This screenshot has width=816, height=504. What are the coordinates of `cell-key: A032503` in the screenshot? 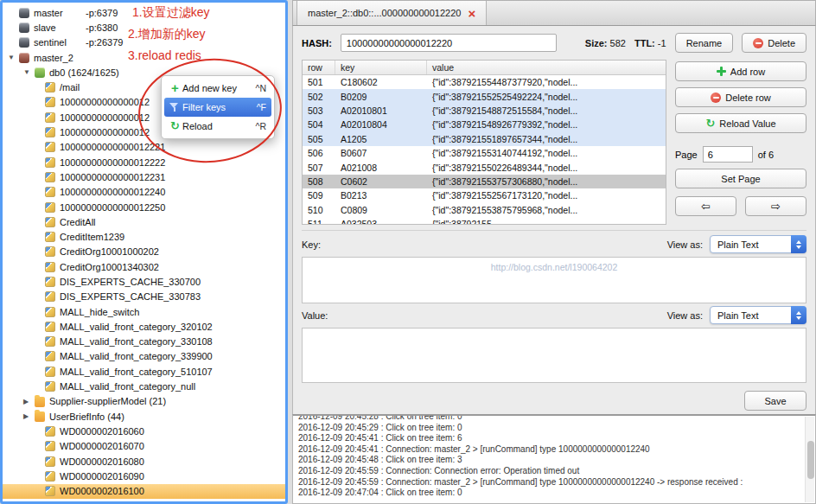 It's located at (381, 221).